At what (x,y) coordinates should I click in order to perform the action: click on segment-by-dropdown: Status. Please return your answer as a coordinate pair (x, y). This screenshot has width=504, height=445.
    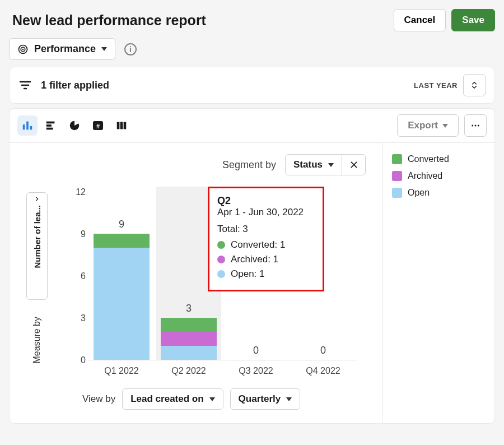
    Looking at the image, I should click on (314, 165).